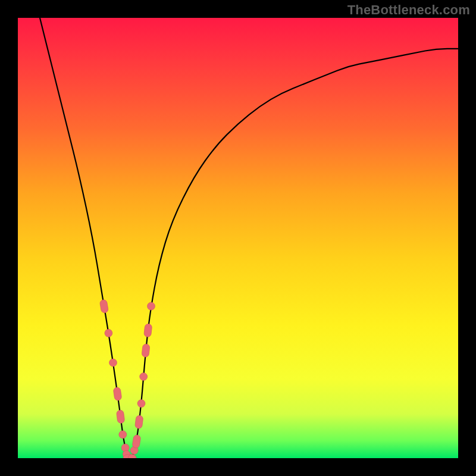 This screenshot has height=476, width=476. What do you see at coordinates (127, 378) in the screenshot?
I see `bead-group` at bounding box center [127, 378].